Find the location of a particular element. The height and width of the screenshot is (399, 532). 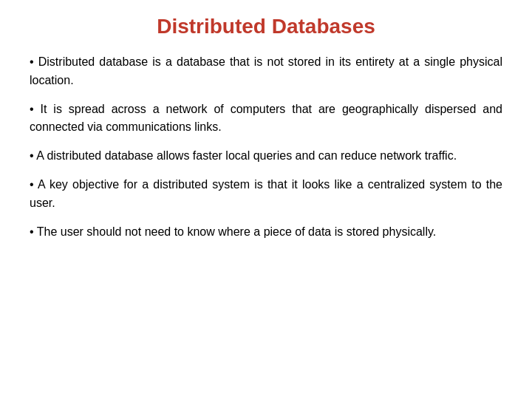

bullet-text-3: A distributed database allows faster loc… is located at coordinates (247, 155).